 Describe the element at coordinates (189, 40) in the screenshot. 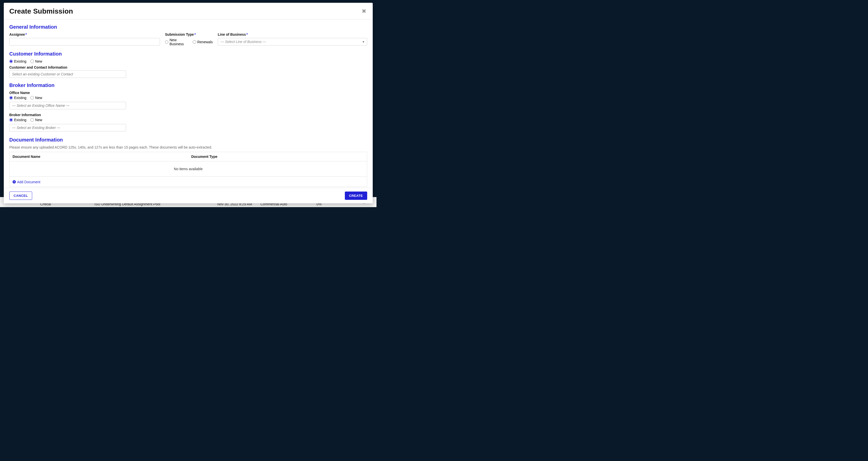

I see `submission-type-field: Submission Type* New Business Renewals` at that location.